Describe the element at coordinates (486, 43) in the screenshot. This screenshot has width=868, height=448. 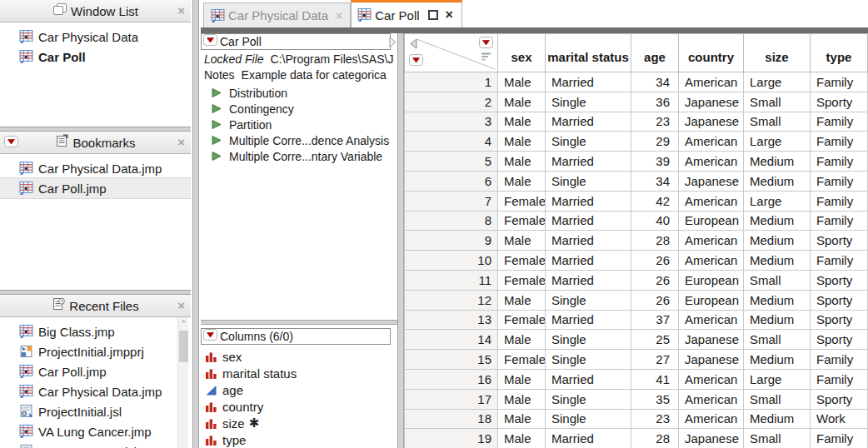
I see `columns-menu-red-triangle-icon` at that location.